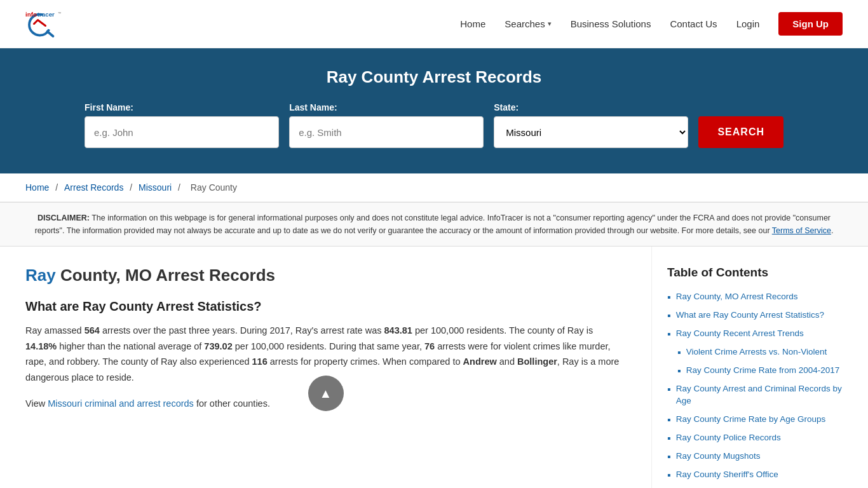 The height and width of the screenshot is (488, 868). I want to click on search-form: First Name: Last Name: State: Missouri A…, so click(434, 125).